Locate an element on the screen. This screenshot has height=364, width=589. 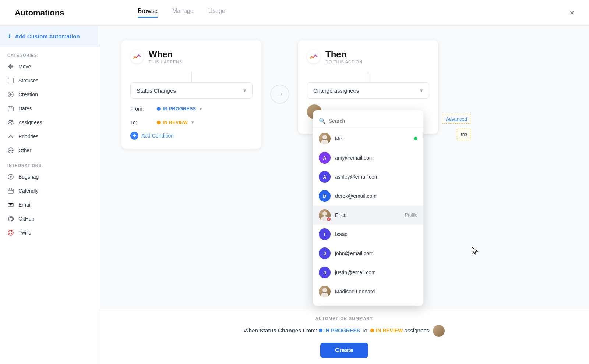
automation-summary-label: AUTOMATION SUMMARY is located at coordinates (345, 318).